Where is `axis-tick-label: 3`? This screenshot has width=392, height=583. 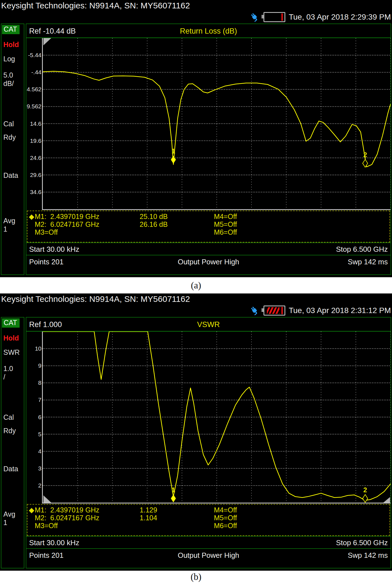 axis-tick-label: 3 is located at coordinates (40, 468).